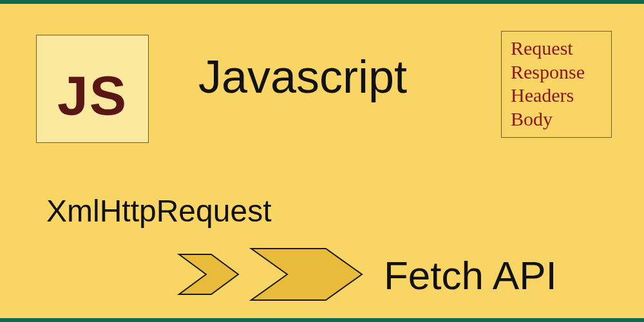 This screenshot has width=644, height=322. I want to click on api-item: Response, so click(556, 72).